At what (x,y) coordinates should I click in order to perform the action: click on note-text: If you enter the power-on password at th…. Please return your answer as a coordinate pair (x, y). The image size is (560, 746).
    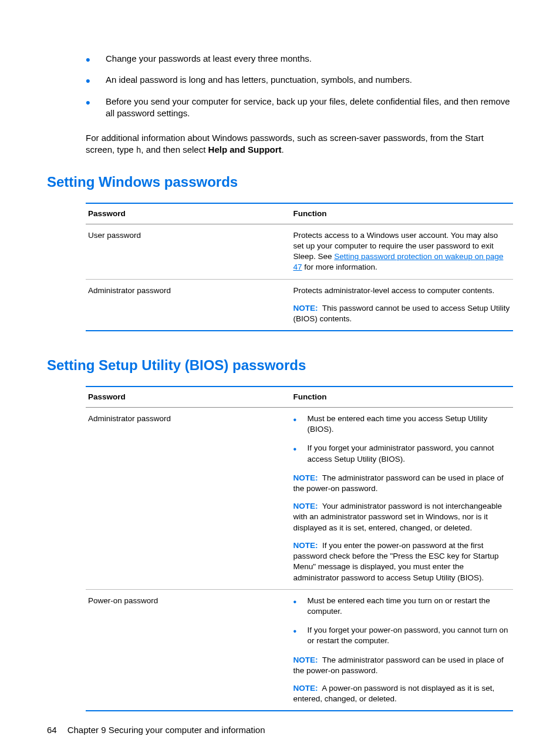
    Looking at the image, I should click on (396, 562).